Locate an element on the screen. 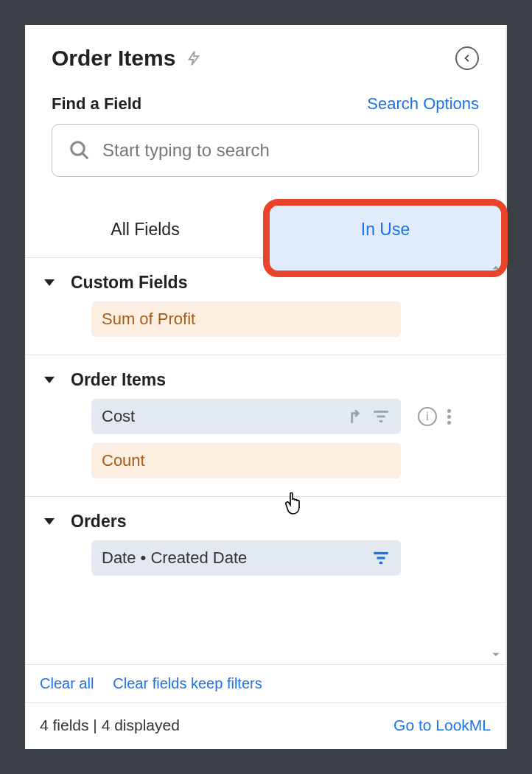  kebab-menu-icon is located at coordinates (449, 417).